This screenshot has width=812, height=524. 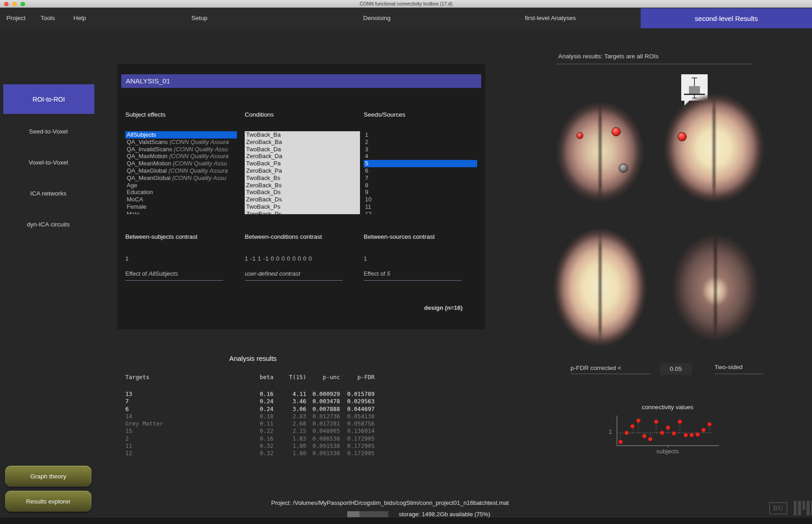 I want to click on table-row: 150.222.150.0480050.136014, so click(x=253, y=431).